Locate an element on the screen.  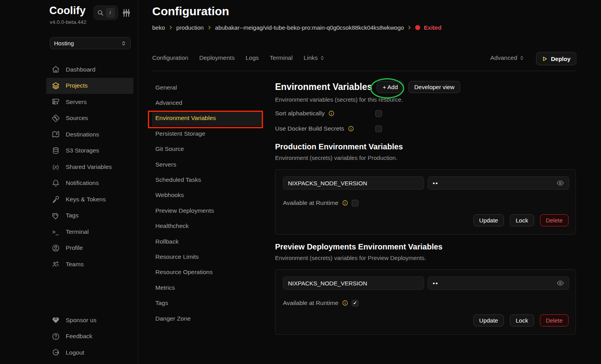
content-title-row: Environment Variables + Add Developer vi… is located at coordinates (368, 87).